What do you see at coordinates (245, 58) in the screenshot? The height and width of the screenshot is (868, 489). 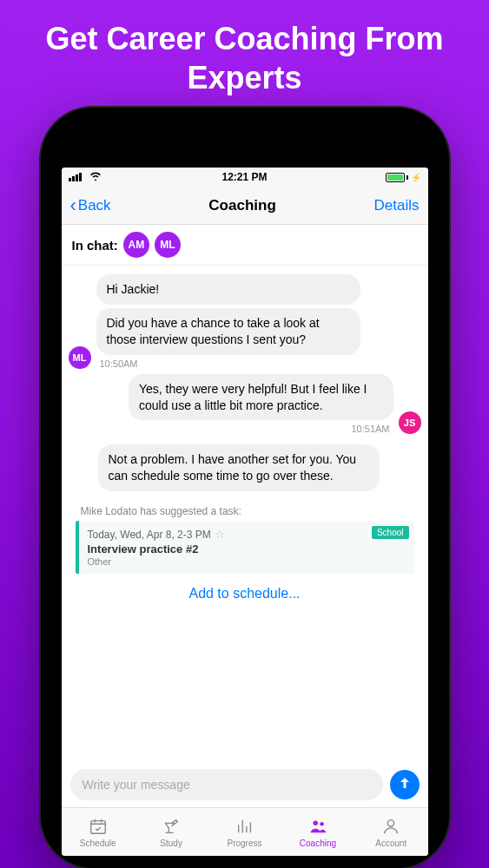 I see `marketing-headline: Get Career Coaching From Experts` at bounding box center [245, 58].